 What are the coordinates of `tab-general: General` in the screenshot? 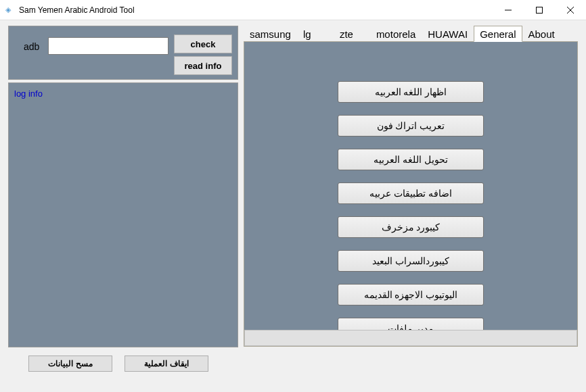 It's located at (498, 34).